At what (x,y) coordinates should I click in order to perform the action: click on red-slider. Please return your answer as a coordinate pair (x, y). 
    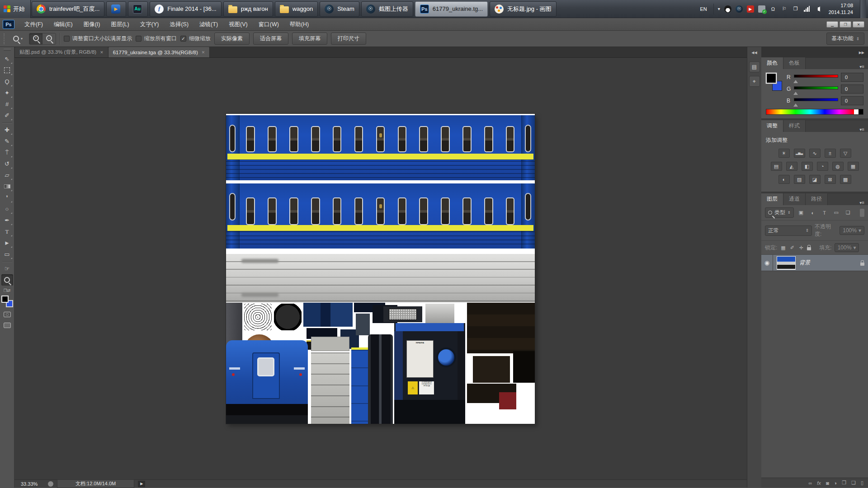
    Looking at the image, I should click on (816, 77).